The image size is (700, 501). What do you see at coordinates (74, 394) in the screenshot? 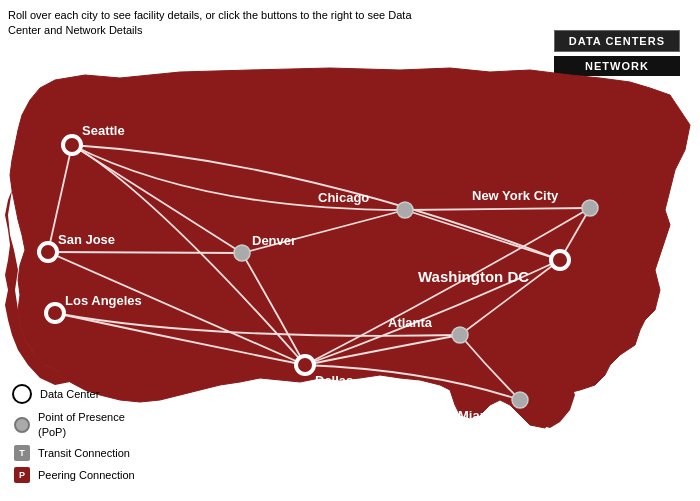
I see `legend-datacenter: Data Center` at bounding box center [74, 394].